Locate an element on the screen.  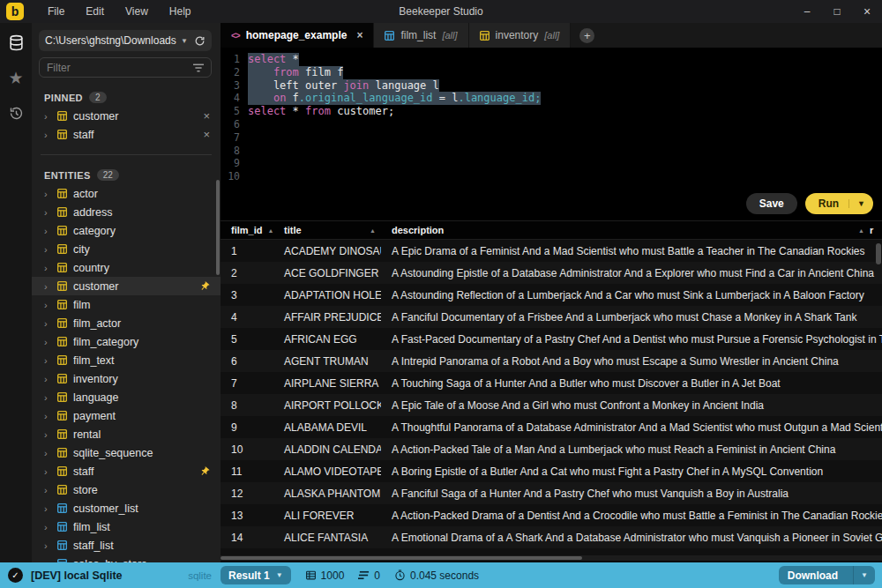
entity-item-film_actor: › film_actor is located at coordinates (126, 323).